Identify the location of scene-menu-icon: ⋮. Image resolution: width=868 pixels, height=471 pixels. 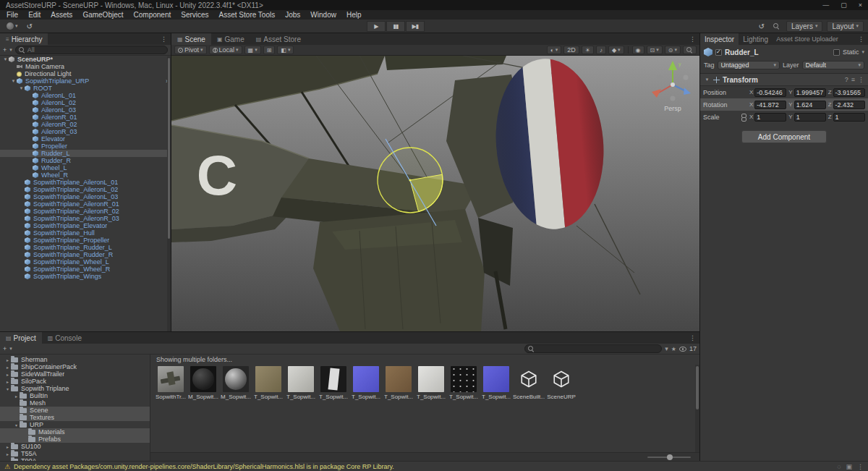
(693, 39).